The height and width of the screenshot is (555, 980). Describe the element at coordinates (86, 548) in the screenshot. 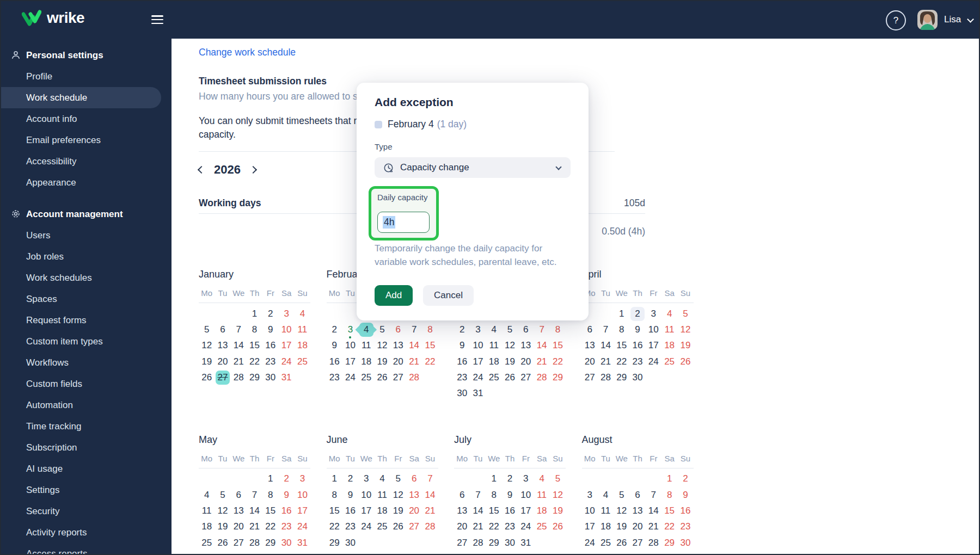

I see `sidebar-item-access-reports: Access reports` at that location.